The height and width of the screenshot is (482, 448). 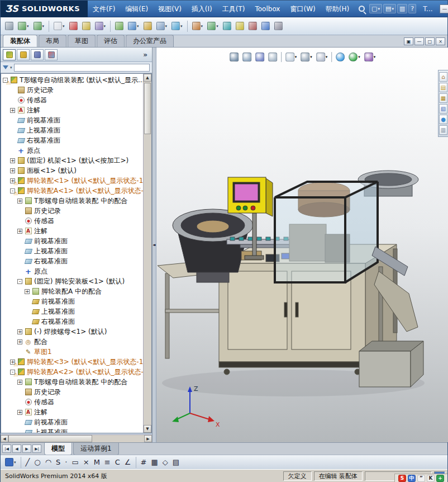 I want to click on print-icon, so click(x=9, y=26).